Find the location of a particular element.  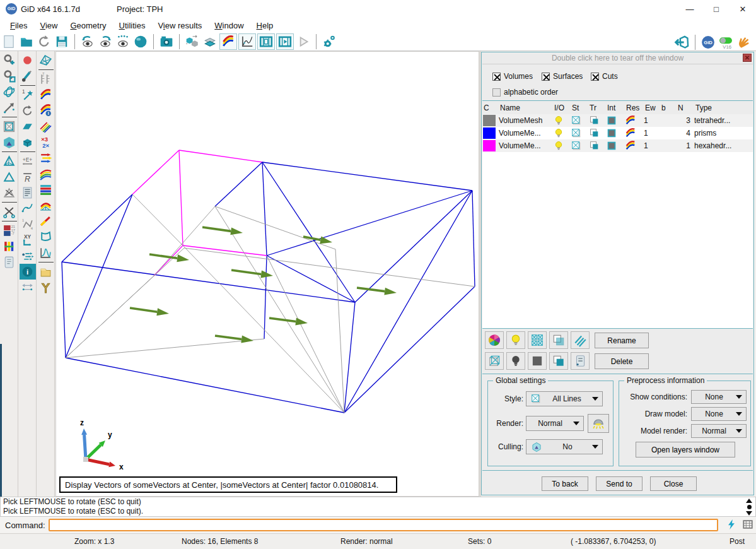

toolbar-save-button is located at coordinates (62, 42).